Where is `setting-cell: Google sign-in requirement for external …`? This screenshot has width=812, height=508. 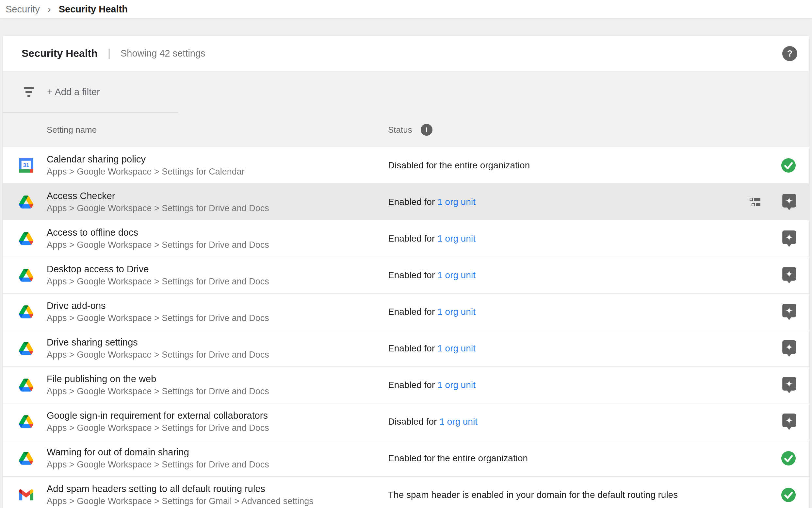
setting-cell: Google sign-in requirement for external … is located at coordinates (203, 421).